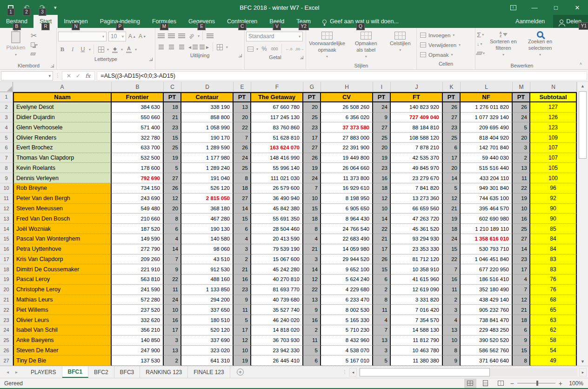  I want to click on cell-D10: 526 120, so click(207, 188).